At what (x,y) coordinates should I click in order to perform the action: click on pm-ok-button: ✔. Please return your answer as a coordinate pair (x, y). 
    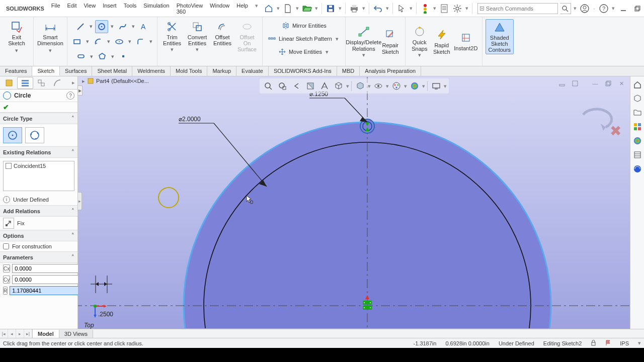
    Looking at the image, I should click on (6, 107).